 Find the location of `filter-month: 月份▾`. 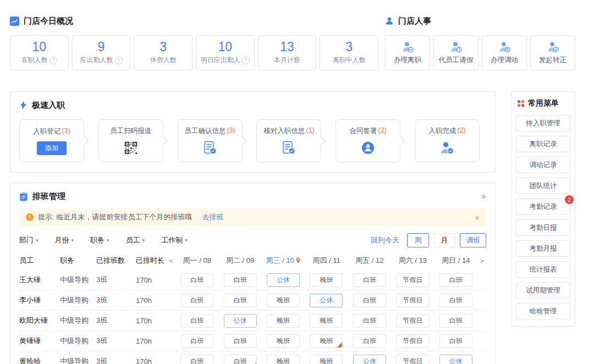

filter-month: 月份▾ is located at coordinates (65, 240).